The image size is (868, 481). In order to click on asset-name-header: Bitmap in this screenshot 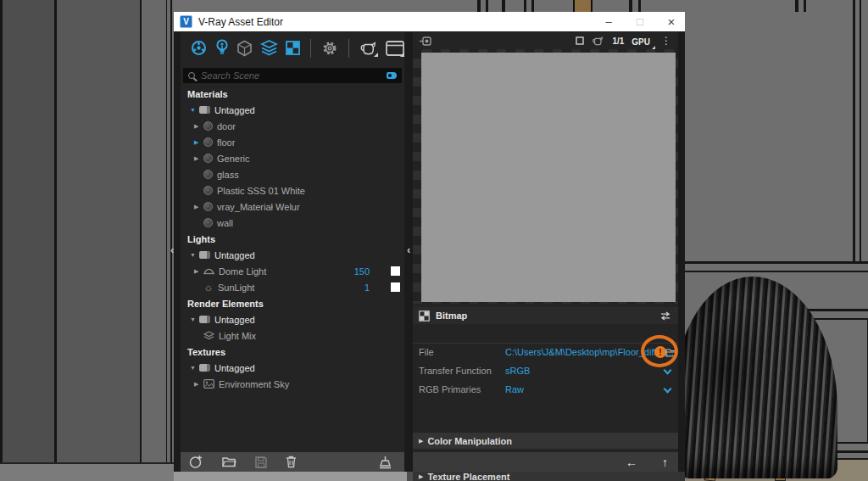, I will do `click(546, 316)`.